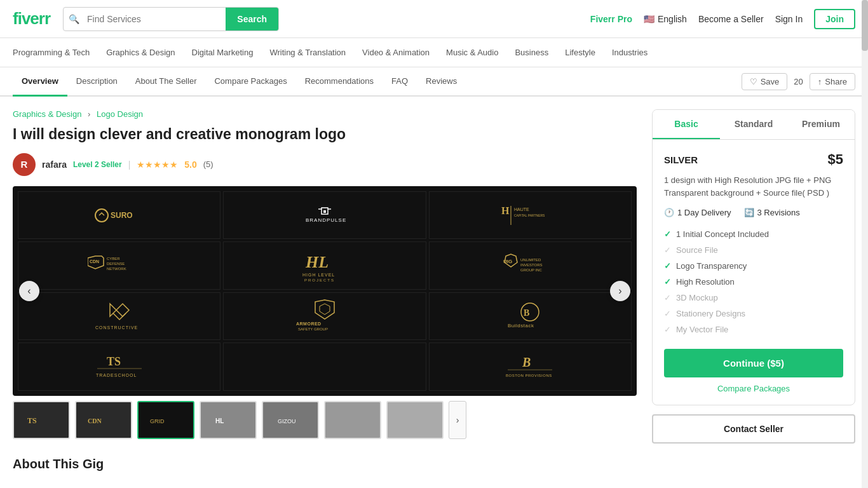 Image resolution: width=868 pixels, height=488 pixels. Describe the element at coordinates (400, 82) in the screenshot. I see `tab-faq: FAQ` at that location.